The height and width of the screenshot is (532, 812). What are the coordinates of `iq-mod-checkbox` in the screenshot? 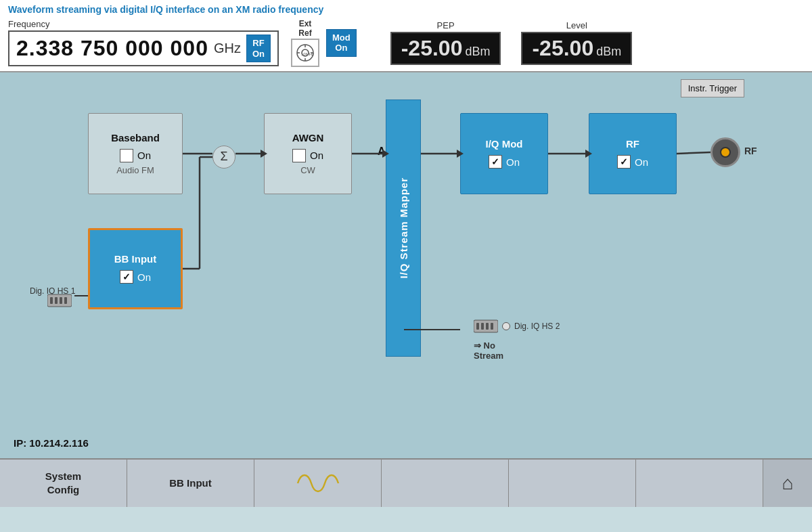 It's located at (495, 162).